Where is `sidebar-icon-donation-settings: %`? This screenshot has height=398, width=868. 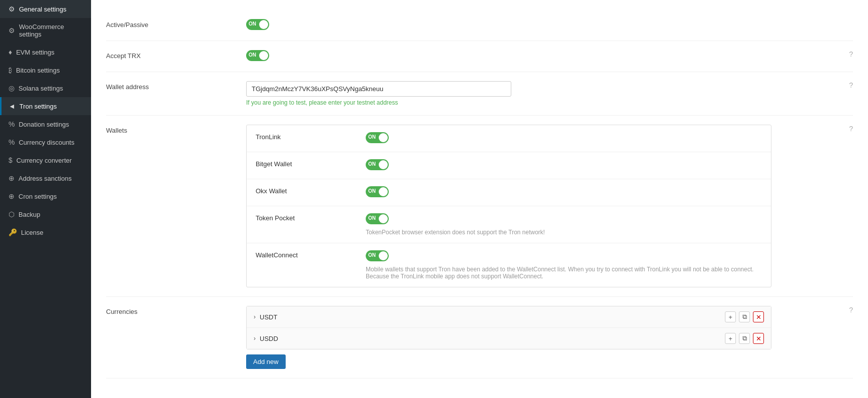 sidebar-icon-donation-settings: % is located at coordinates (12, 124).